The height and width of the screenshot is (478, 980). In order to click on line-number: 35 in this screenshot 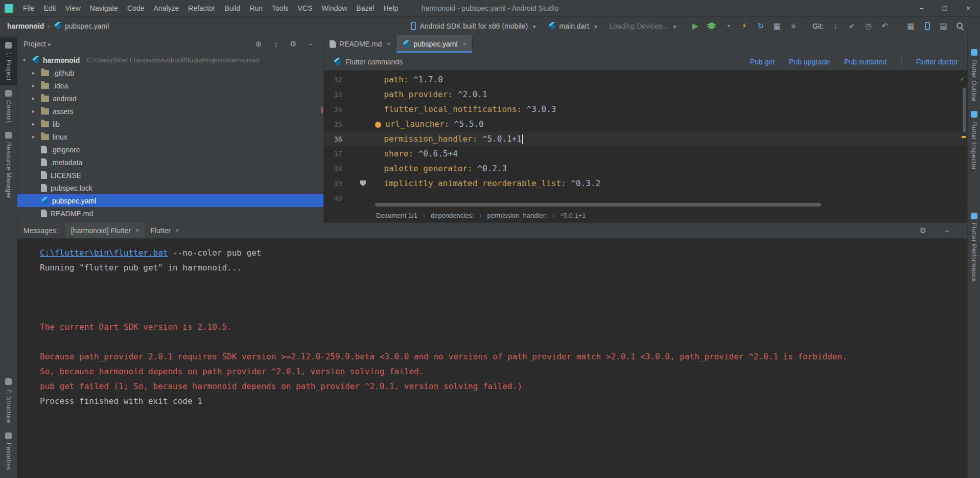, I will do `click(333, 124)`.